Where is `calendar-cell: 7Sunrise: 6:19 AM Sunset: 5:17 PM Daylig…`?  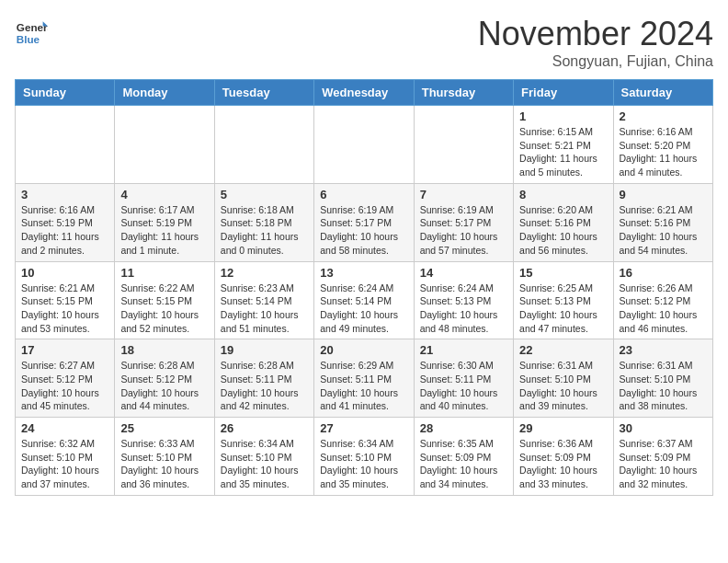
calendar-cell: 7Sunrise: 6:19 AM Sunset: 5:17 PM Daylig… is located at coordinates (463, 223).